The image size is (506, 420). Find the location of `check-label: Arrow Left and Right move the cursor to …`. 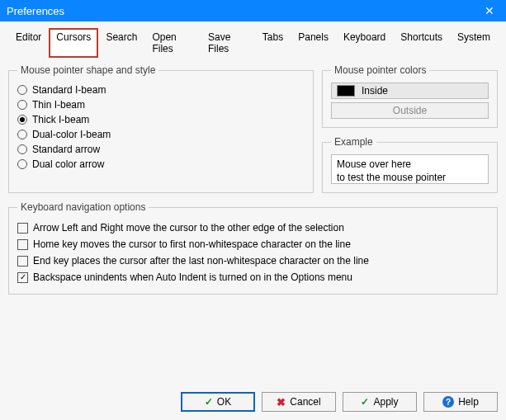

check-label: Arrow Left and Right move the cursor to … is located at coordinates (188, 228).